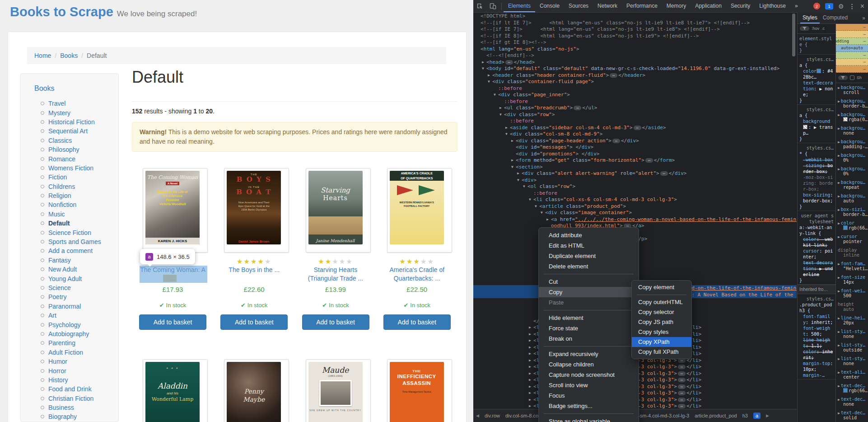 The image size is (868, 422). What do you see at coordinates (642, 6) in the screenshot?
I see `tab-performance: Performance` at bounding box center [642, 6].